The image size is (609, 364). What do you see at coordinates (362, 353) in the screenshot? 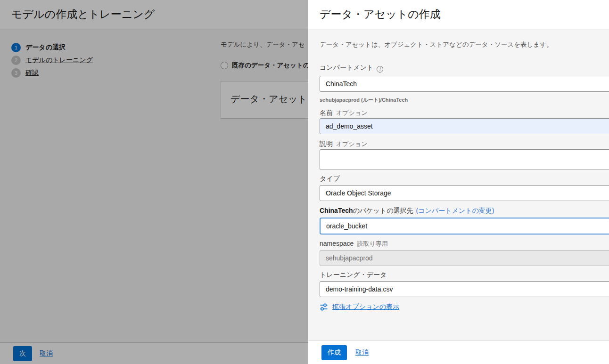
I see `panel-cancel-link: 取消` at bounding box center [362, 353].